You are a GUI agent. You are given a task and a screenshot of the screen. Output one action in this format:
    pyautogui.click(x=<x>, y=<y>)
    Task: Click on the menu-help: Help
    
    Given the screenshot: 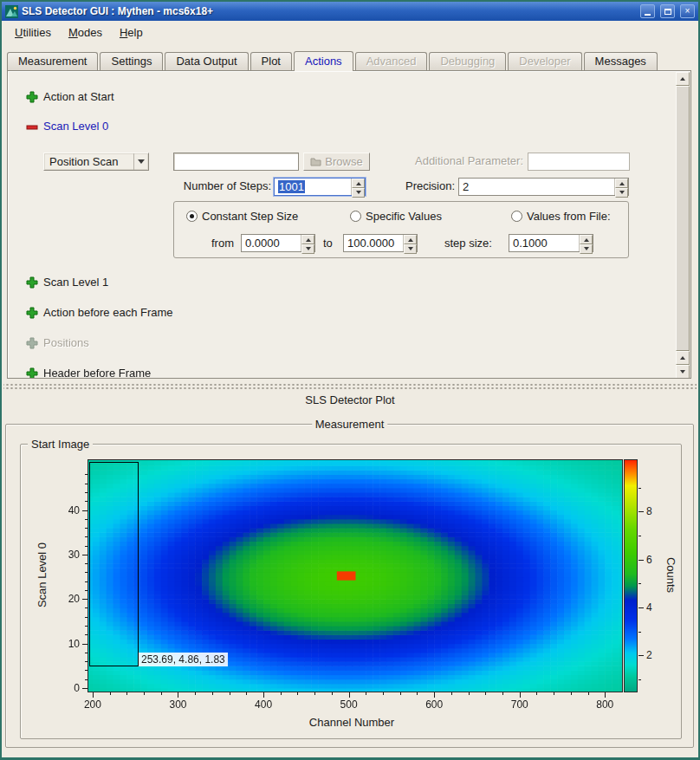 What is the action you would take?
    pyautogui.click(x=132, y=33)
    